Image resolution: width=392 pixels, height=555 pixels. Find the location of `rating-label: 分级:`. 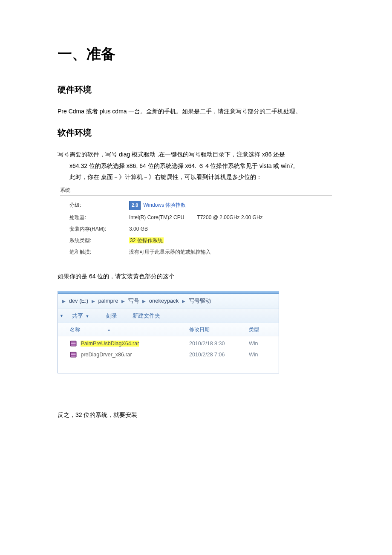

rating-label: 分级: is located at coordinates (99, 205).